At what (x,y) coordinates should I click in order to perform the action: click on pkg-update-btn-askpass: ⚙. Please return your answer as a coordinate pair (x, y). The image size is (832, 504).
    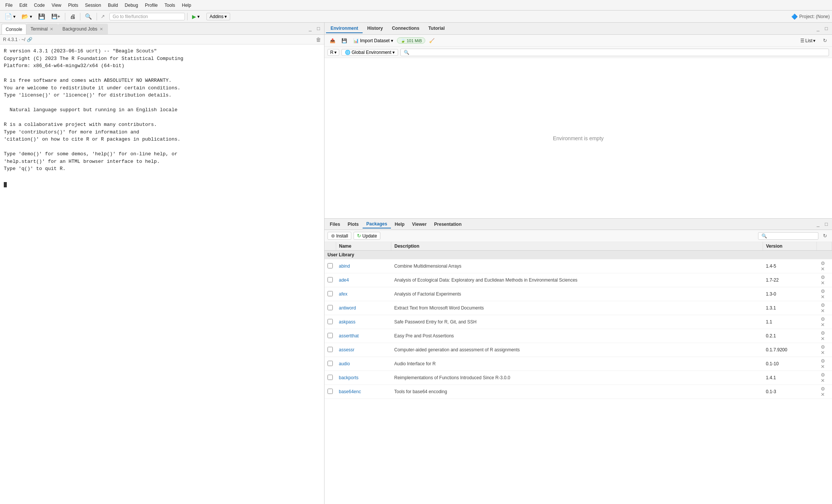
    Looking at the image, I should click on (823, 319).